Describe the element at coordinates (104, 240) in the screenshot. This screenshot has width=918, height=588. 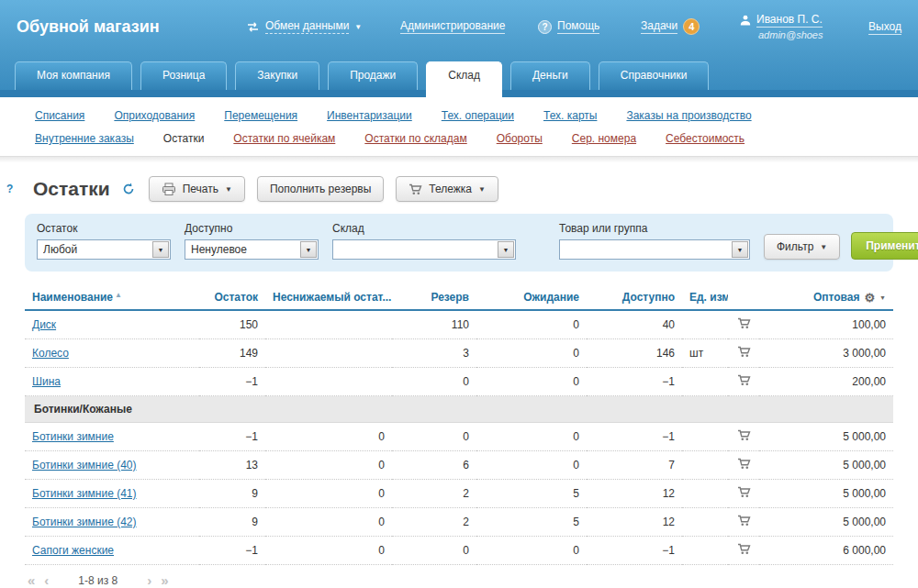
I see `stock-filter-field: Остаток Любой ▼` at that location.